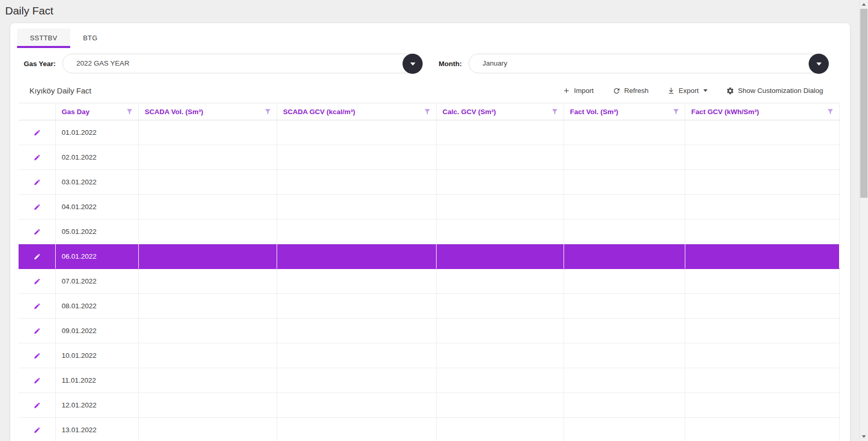  I want to click on column-header-scada-vol: SCADA Vol. (Sm³), so click(207, 112).